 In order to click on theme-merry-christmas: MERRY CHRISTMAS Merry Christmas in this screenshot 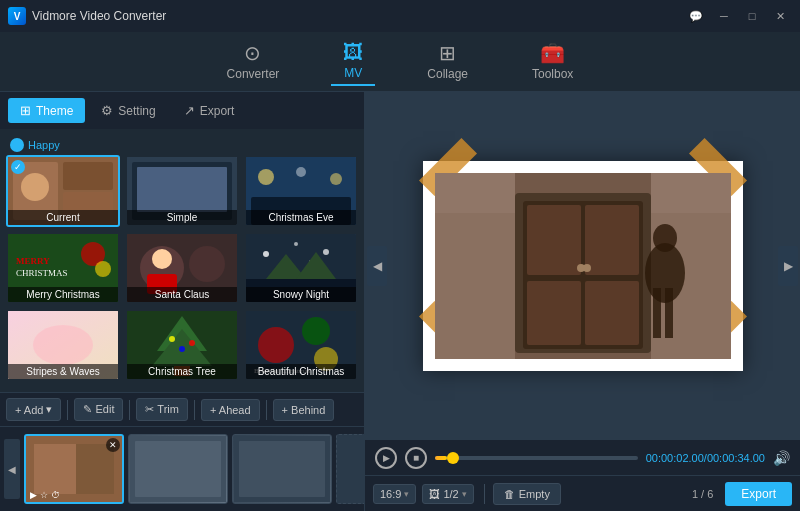, I will do `click(63, 268)`.